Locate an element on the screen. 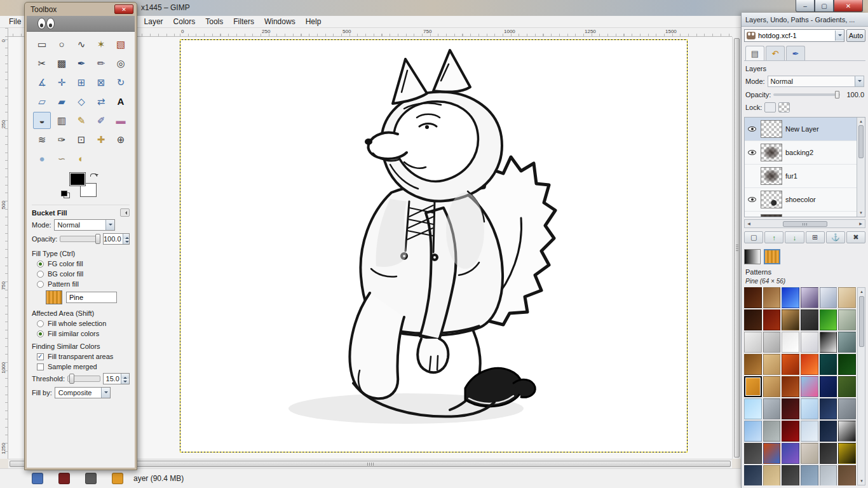 This screenshot has height=488, width=868. default-colors-icon is located at coordinates (65, 194).